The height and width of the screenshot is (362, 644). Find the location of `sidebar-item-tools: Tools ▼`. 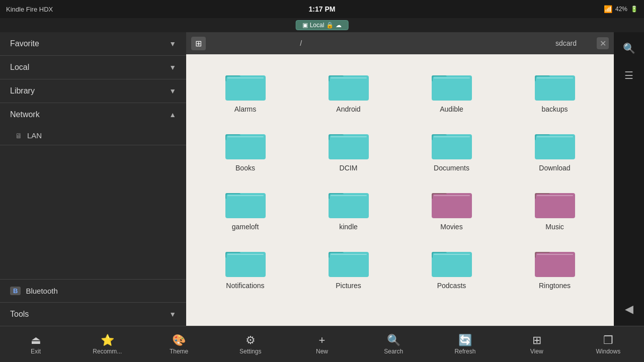

sidebar-item-tools: Tools ▼ is located at coordinates (93, 314).